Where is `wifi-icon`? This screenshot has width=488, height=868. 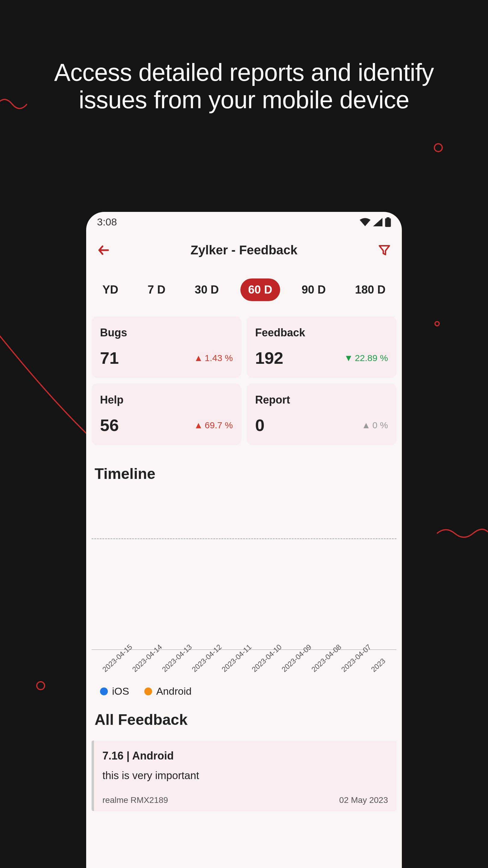
wifi-icon is located at coordinates (365, 222).